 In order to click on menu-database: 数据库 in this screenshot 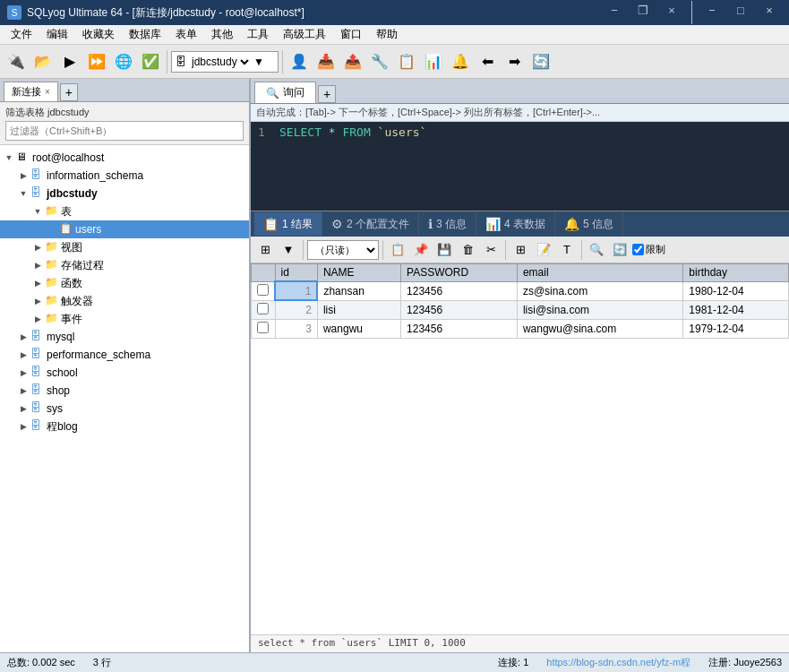, I will do `click(145, 34)`.